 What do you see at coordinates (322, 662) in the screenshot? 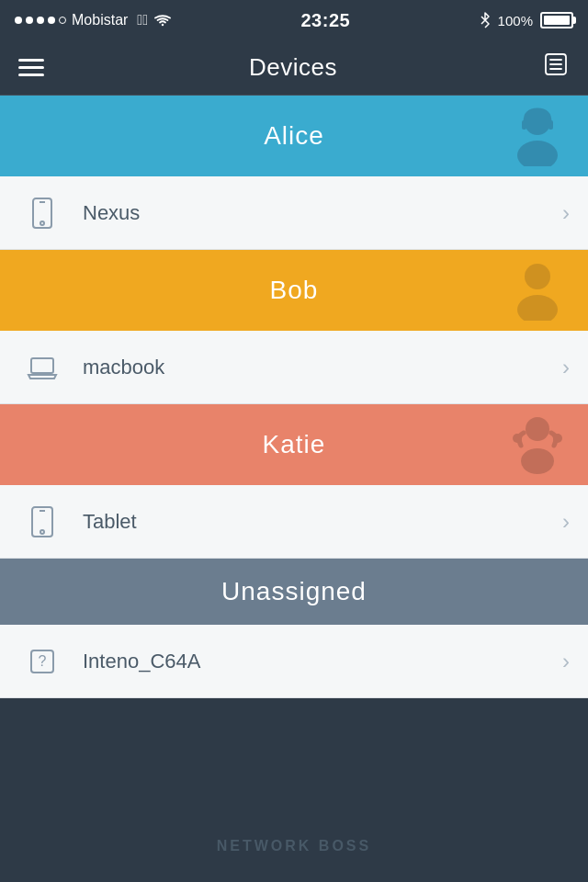
I see `device-label-inteno: Inteno_C64A` at bounding box center [322, 662].